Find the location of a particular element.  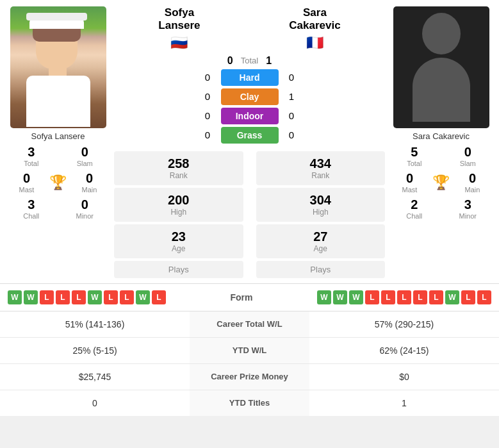

career-total-left: 51% (141-136) is located at coordinates (95, 324).